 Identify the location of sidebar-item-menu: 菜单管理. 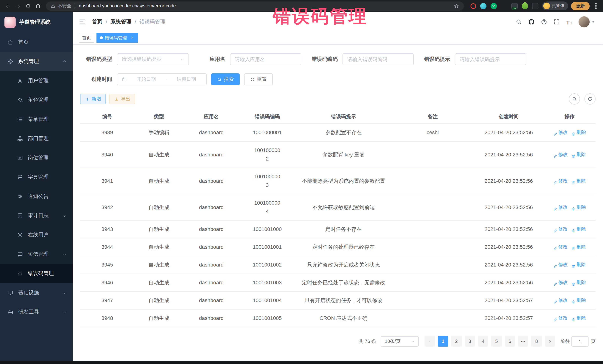
(36, 119).